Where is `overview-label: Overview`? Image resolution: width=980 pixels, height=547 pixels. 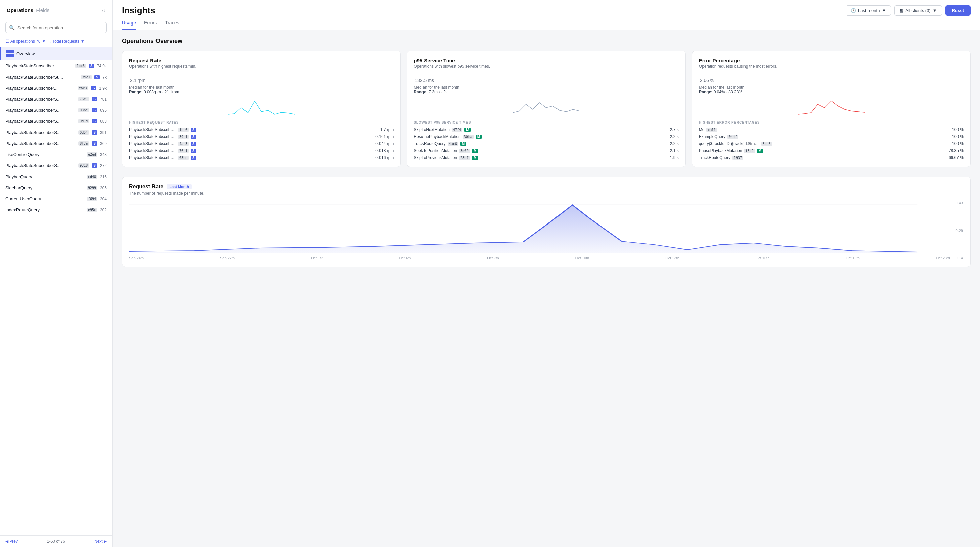
overview-label: Overview is located at coordinates (62, 54).